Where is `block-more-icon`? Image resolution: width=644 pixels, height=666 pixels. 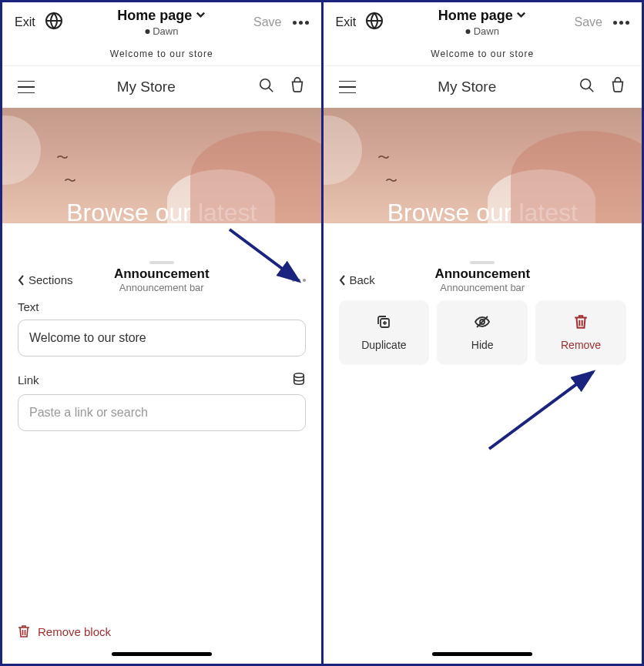
block-more-icon is located at coordinates (299, 280).